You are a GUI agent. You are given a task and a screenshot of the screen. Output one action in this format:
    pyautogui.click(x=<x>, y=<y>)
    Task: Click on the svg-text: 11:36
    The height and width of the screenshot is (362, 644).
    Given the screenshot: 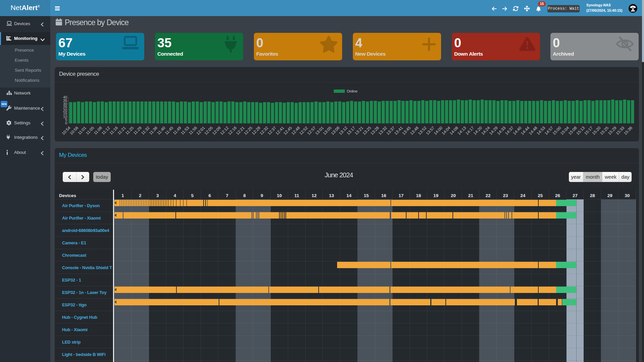 What is the action you would take?
    pyautogui.click(x=154, y=131)
    